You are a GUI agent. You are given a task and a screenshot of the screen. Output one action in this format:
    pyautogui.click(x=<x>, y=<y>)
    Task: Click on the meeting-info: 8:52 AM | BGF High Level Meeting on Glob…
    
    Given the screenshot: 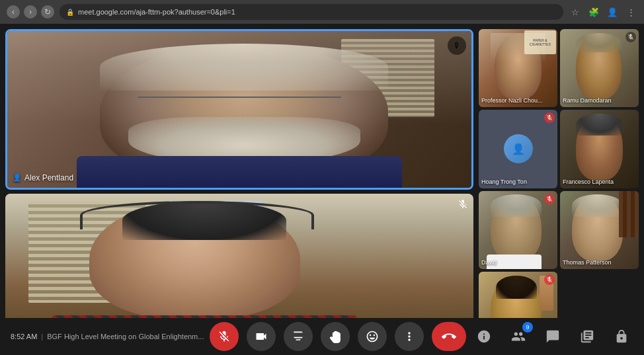 What is the action you would take?
    pyautogui.click(x=107, y=336)
    